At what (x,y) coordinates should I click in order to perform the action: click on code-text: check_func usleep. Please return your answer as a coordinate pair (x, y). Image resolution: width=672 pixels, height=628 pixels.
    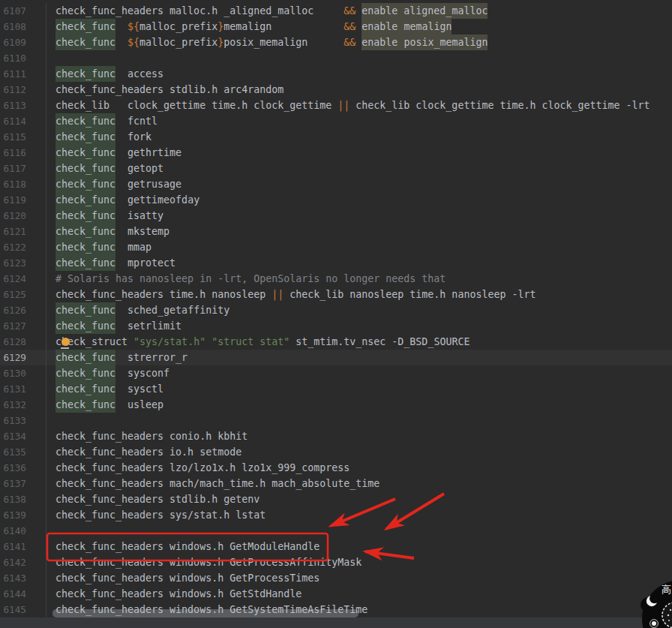
    Looking at the image, I should click on (359, 405).